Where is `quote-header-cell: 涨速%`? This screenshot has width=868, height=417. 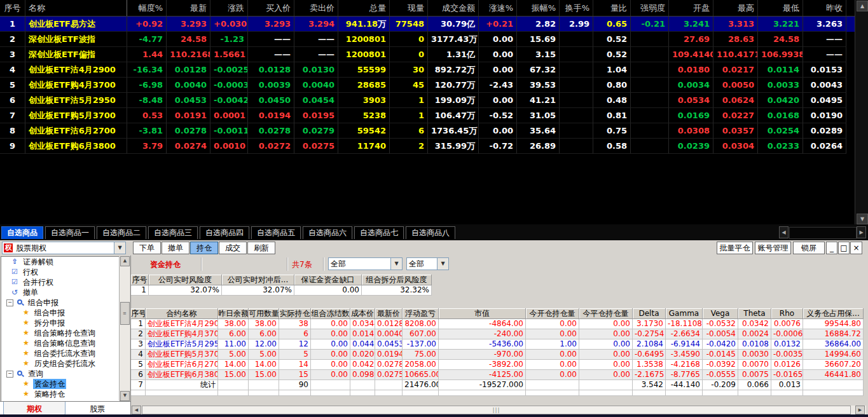 quote-header-cell: 涨速% is located at coordinates (498, 8).